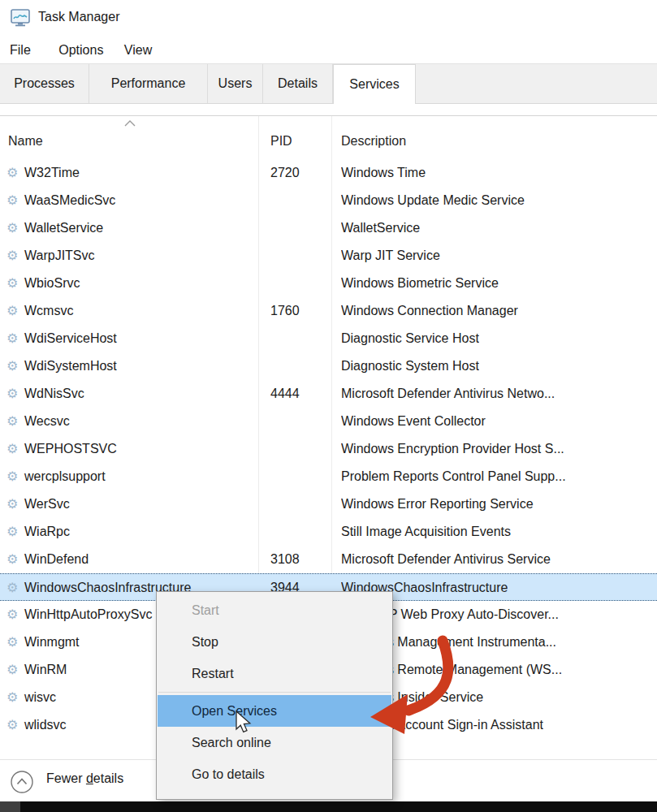 The height and width of the screenshot is (812, 657). Describe the element at coordinates (274, 674) in the screenshot. I see `menu-item-restart: Restart` at that location.